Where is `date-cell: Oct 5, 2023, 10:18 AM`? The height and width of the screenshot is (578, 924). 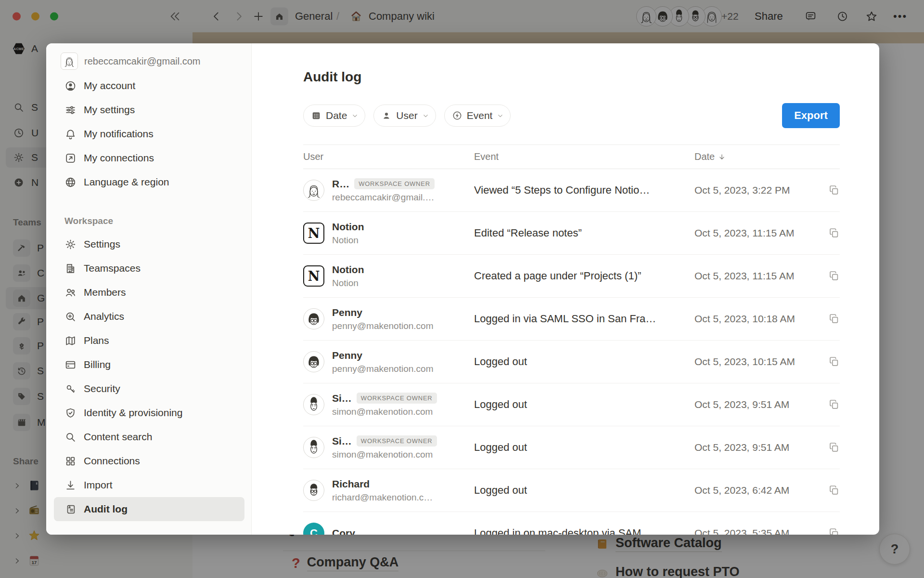
date-cell: Oct 5, 2023, 10:18 AM is located at coordinates (767, 319).